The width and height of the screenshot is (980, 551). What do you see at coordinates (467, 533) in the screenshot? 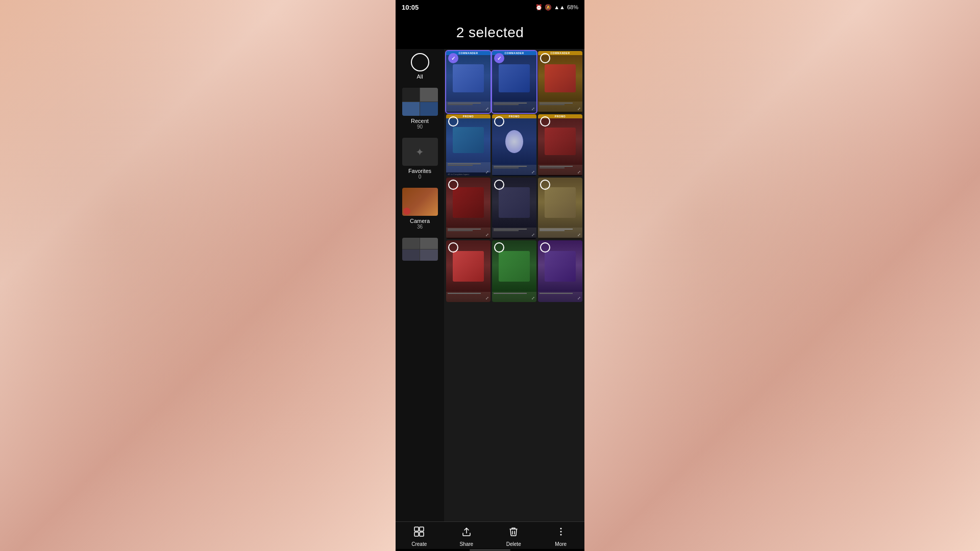
I see `share-icon` at bounding box center [467, 533].